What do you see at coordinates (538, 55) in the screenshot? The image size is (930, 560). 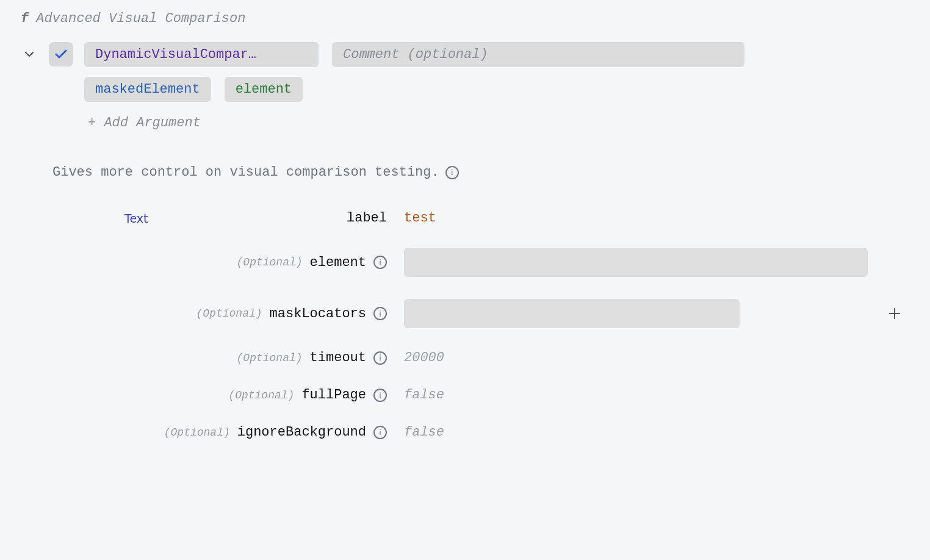 I see `comment-field: Comment (optional)` at bounding box center [538, 55].